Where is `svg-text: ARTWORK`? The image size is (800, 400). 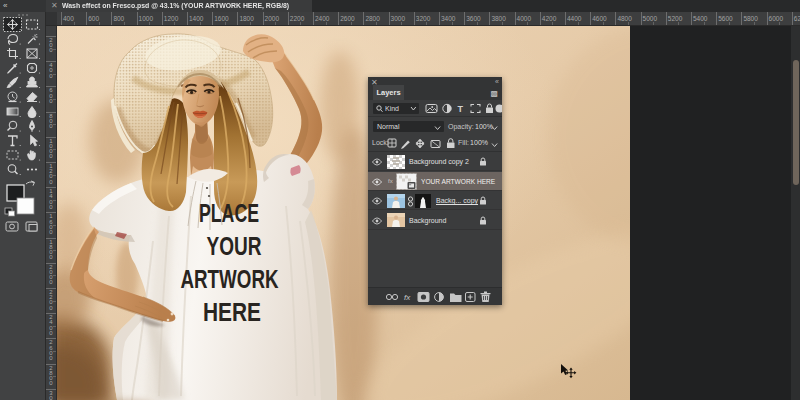 svg-text: ARTWORK is located at coordinates (230, 279).